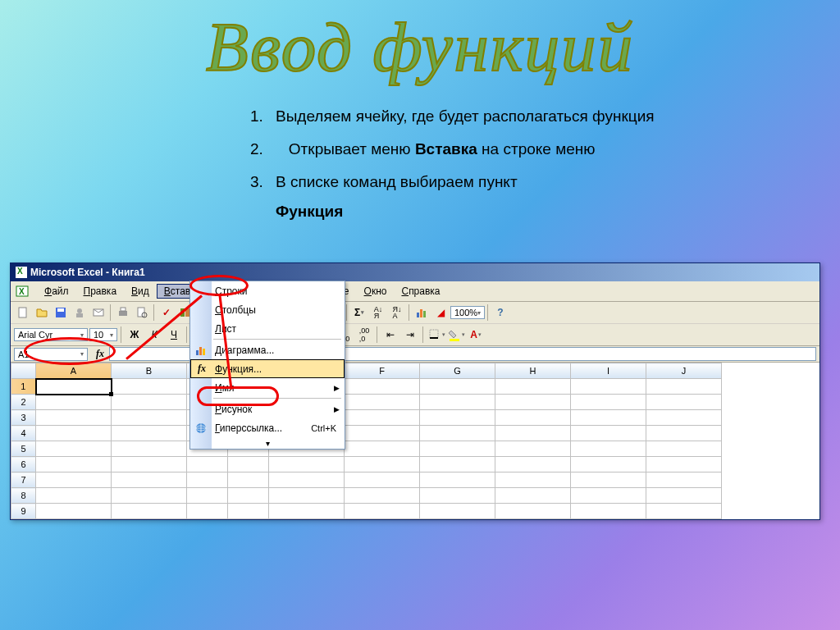  What do you see at coordinates (376, 291) in the screenshot?
I see `menu-window: Окно` at bounding box center [376, 291].